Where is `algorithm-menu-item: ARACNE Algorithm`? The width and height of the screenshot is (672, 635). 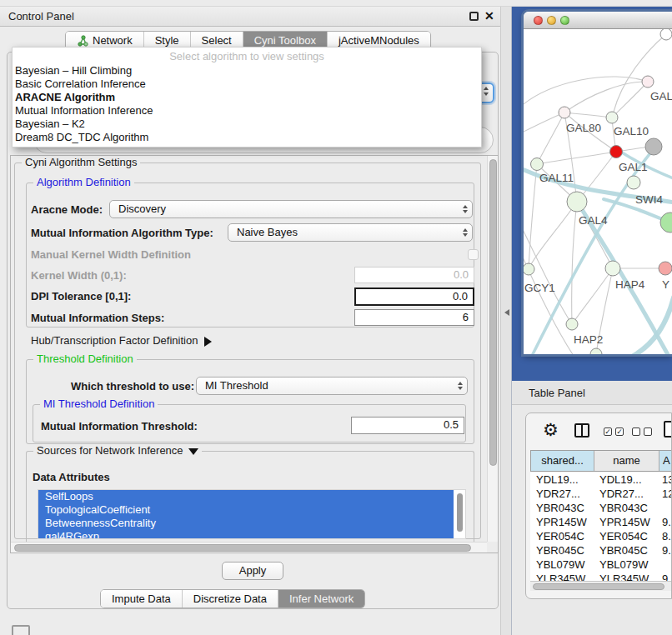 algorithm-menu-item: ARACNE Algorithm is located at coordinates (247, 98).